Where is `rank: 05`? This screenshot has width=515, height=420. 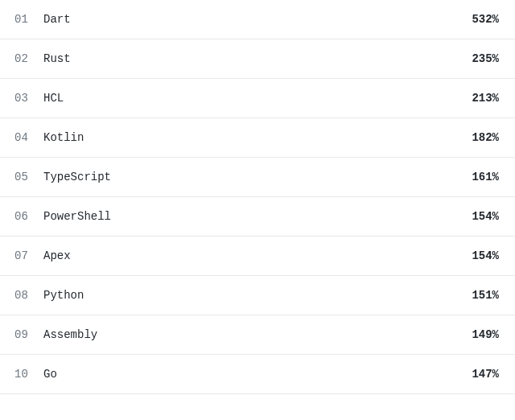 rank: 05 is located at coordinates (29, 177).